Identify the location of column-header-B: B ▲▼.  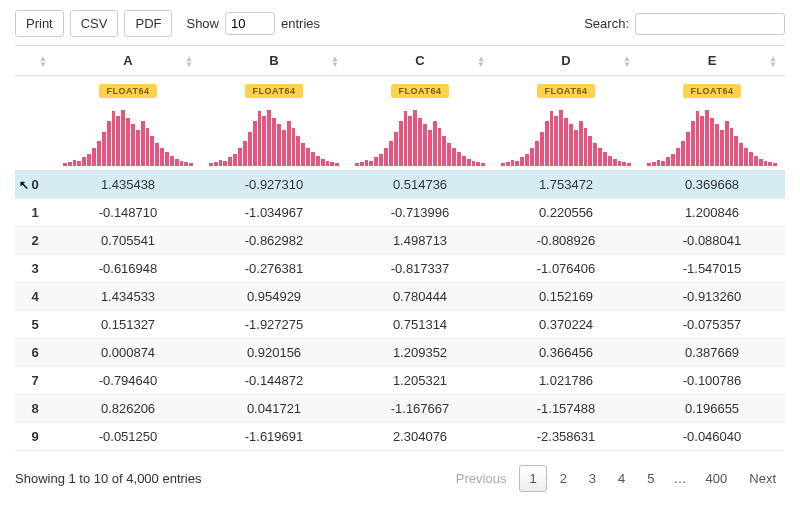
(274, 61).